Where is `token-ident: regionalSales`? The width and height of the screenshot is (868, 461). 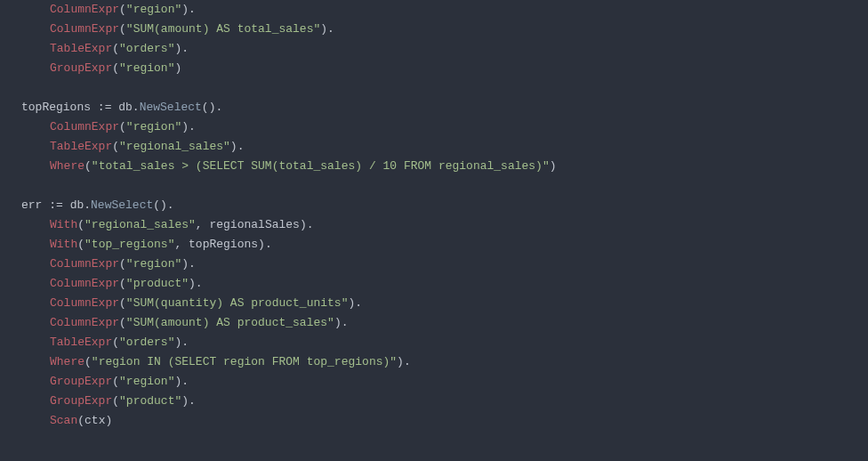
token-ident: regionalSales is located at coordinates (254, 224).